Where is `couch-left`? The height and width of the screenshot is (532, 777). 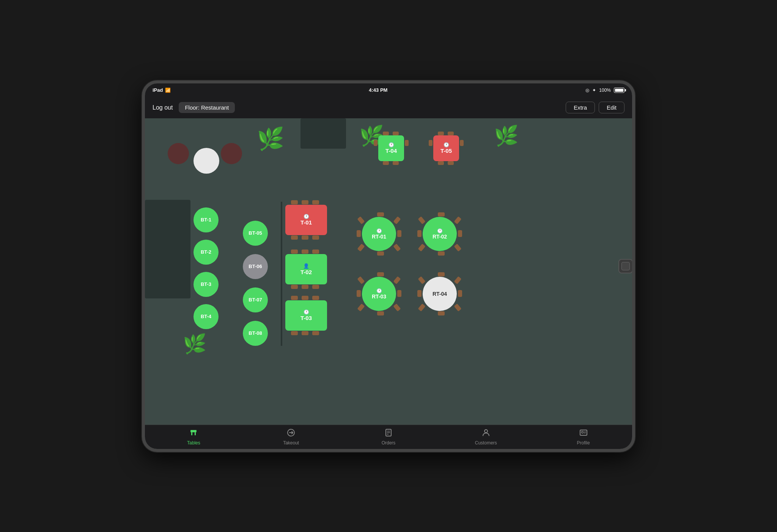 couch-left is located at coordinates (178, 154).